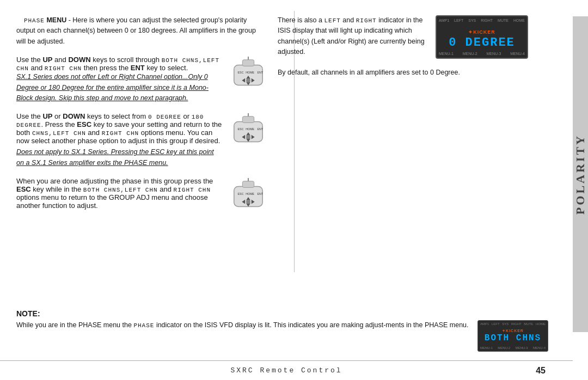  I want to click on default-text-block: By default, all channels in all amplifie…, so click(400, 73).